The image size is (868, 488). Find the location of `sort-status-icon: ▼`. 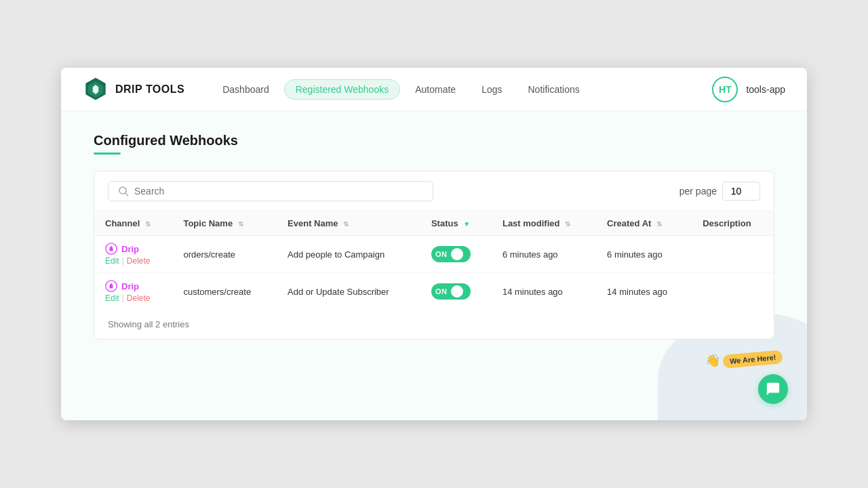

sort-status-icon: ▼ is located at coordinates (467, 224).